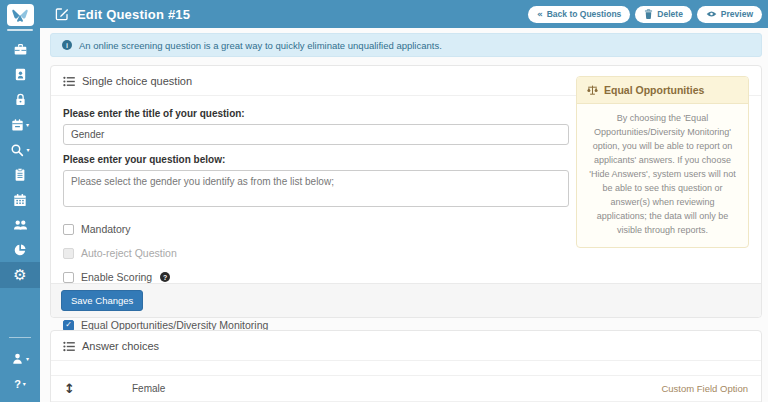 This screenshot has width=768, height=402. Describe the element at coordinates (662, 90) in the screenshot. I see `equal-opportunities-header: Equal Opportunities` at that location.